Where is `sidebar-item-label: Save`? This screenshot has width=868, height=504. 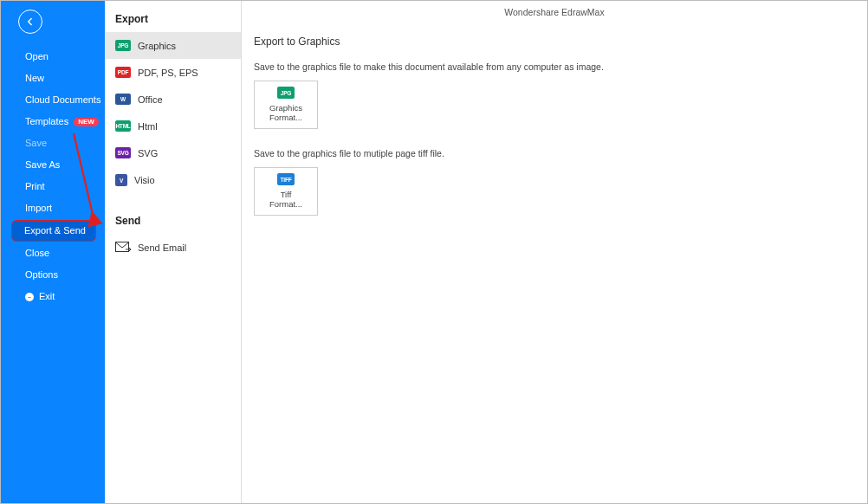
sidebar-item-label: Save is located at coordinates (36, 144).